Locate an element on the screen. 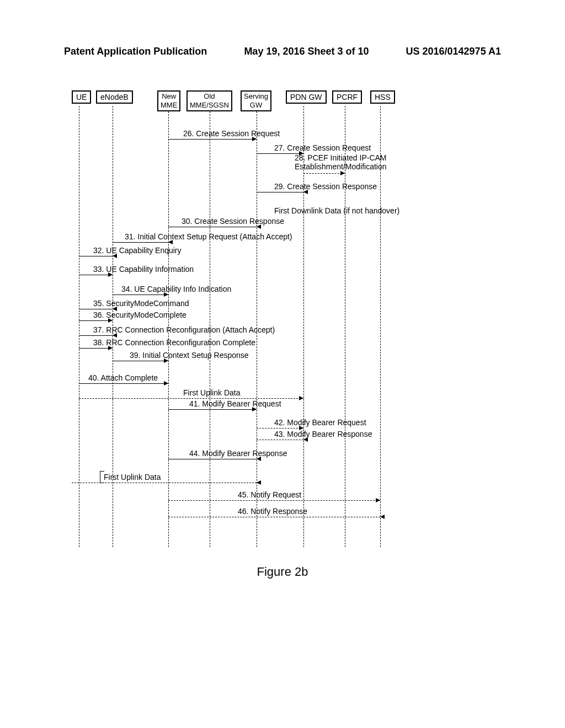 The width and height of the screenshot is (565, 728). message-m41: 41. Modify Bearer Request is located at coordinates (235, 404).